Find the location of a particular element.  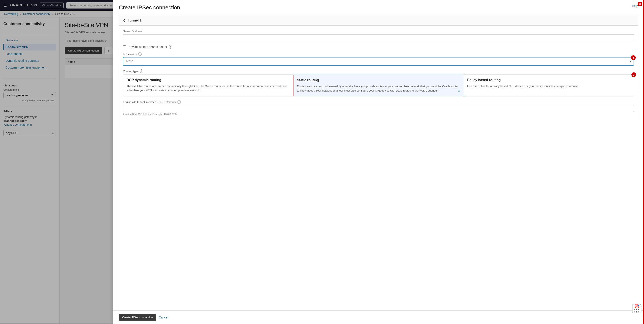

ipv4-label: IPv4 inside tunnel interface - CPE Optio… is located at coordinates (378, 102).